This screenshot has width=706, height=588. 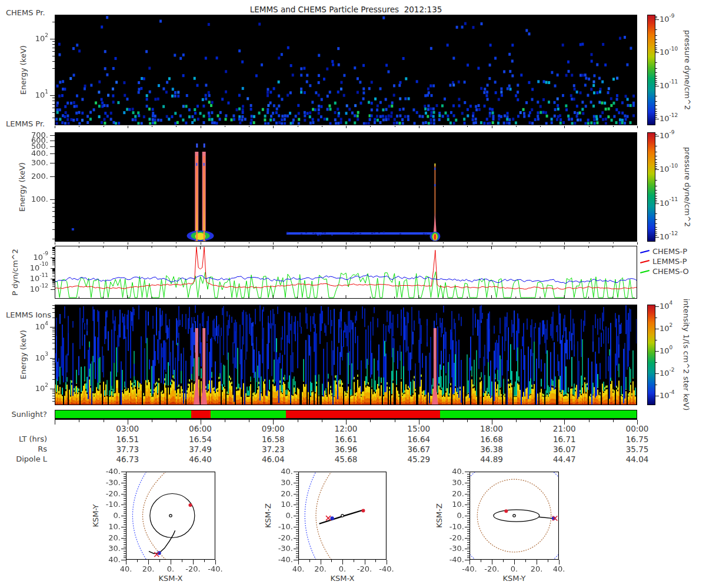 What do you see at coordinates (452, 538) in the screenshot?
I see `orbit-ytick-label: -20.` at bounding box center [452, 538].